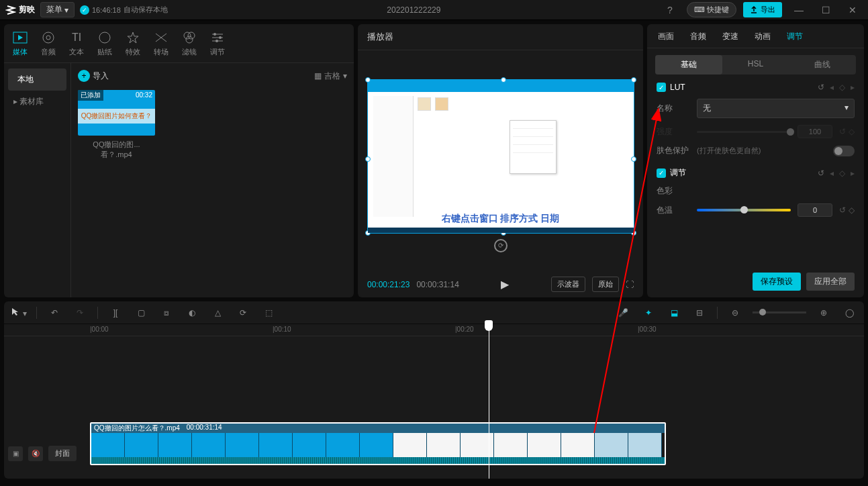 The width and height of the screenshot is (868, 486). Describe the element at coordinates (36, 454) in the screenshot. I see `mute-icon: 🔇` at that location.